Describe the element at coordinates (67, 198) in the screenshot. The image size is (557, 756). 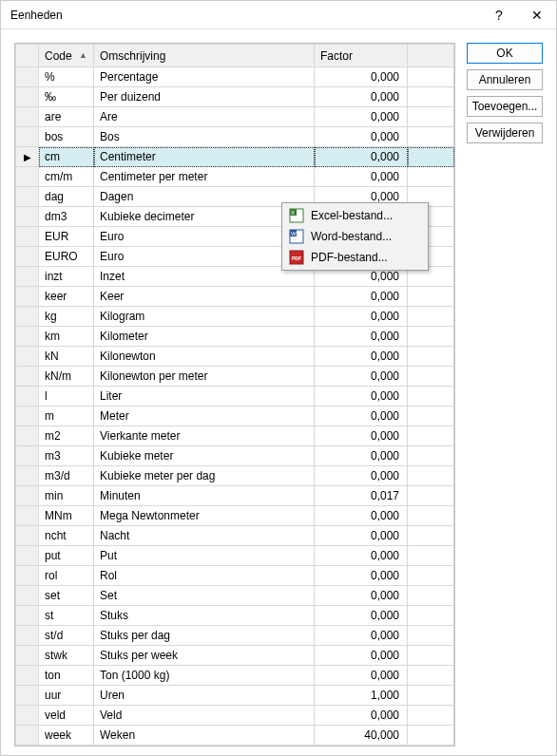
I see `cell-code: dag` at that location.